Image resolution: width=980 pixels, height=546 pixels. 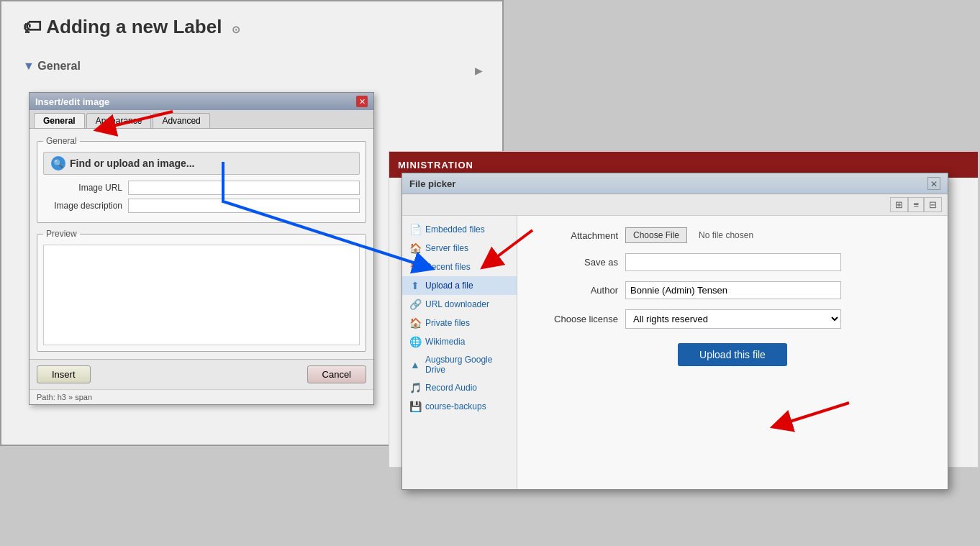 What do you see at coordinates (460, 352) in the screenshot?
I see `file-picker-sidebar: 📄 Embedded files 🏠 Server files 🏠 Recent…` at bounding box center [460, 352].